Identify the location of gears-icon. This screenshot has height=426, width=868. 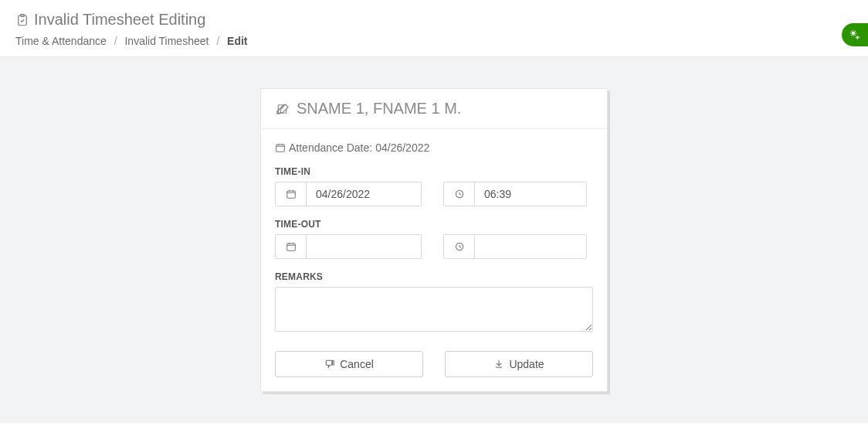
(855, 35).